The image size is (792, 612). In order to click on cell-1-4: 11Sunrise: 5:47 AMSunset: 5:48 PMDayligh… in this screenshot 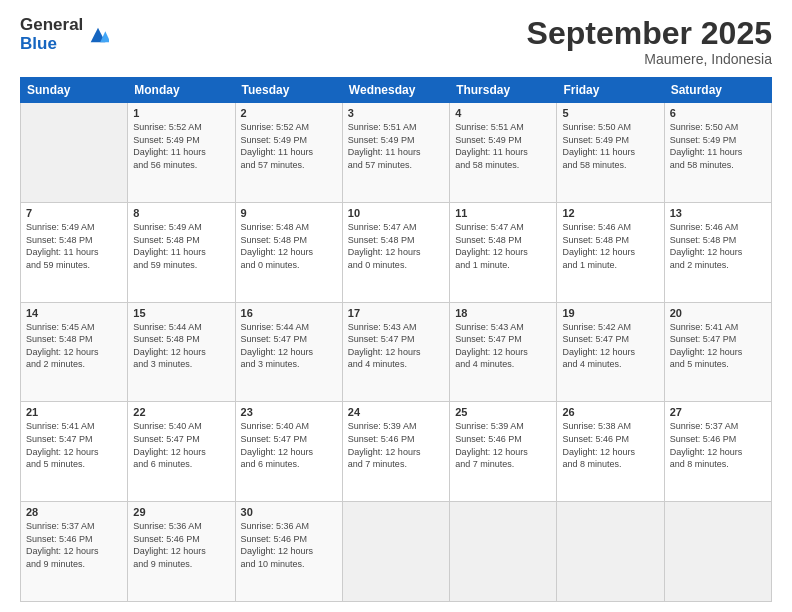, I will do `click(504, 252)`.